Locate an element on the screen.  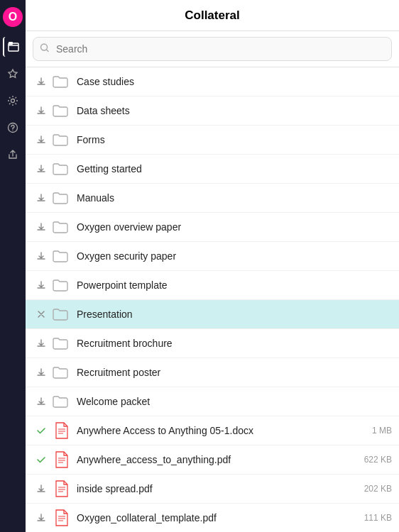
search-wrapper is located at coordinates (212, 49).